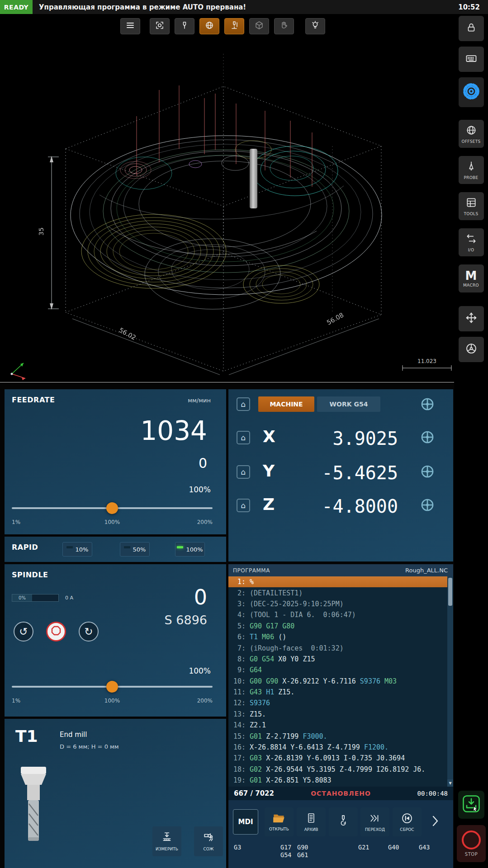 This screenshot has width=488, height=868. I want to click on tool-load-button, so click(471, 805).